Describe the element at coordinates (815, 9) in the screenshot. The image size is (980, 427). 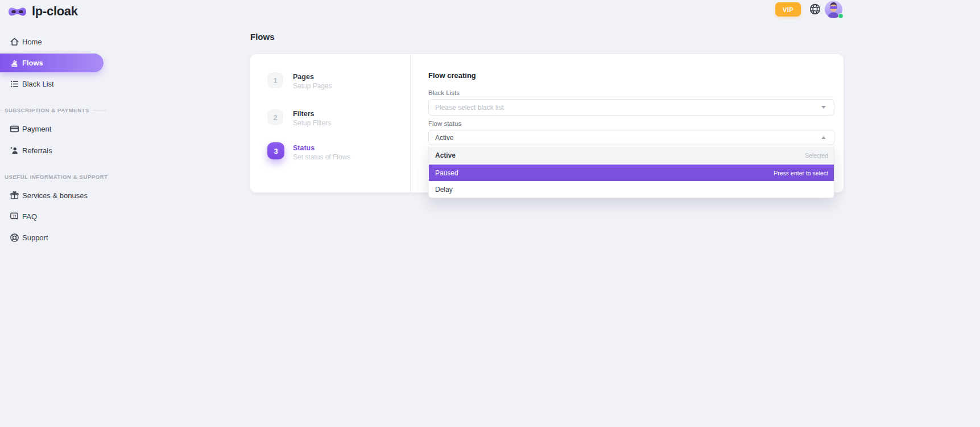
I see `language-globe-button` at that location.